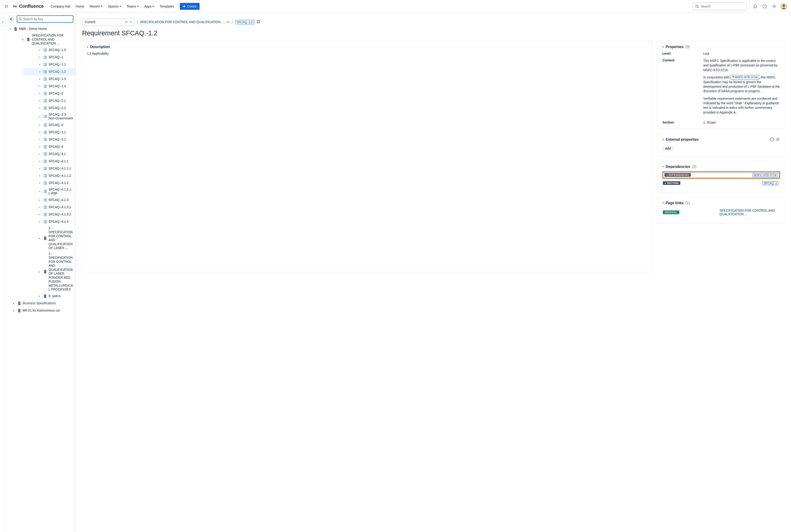  I want to click on tree-item: • SFCAQ.-4.1.3.2, so click(50, 214).